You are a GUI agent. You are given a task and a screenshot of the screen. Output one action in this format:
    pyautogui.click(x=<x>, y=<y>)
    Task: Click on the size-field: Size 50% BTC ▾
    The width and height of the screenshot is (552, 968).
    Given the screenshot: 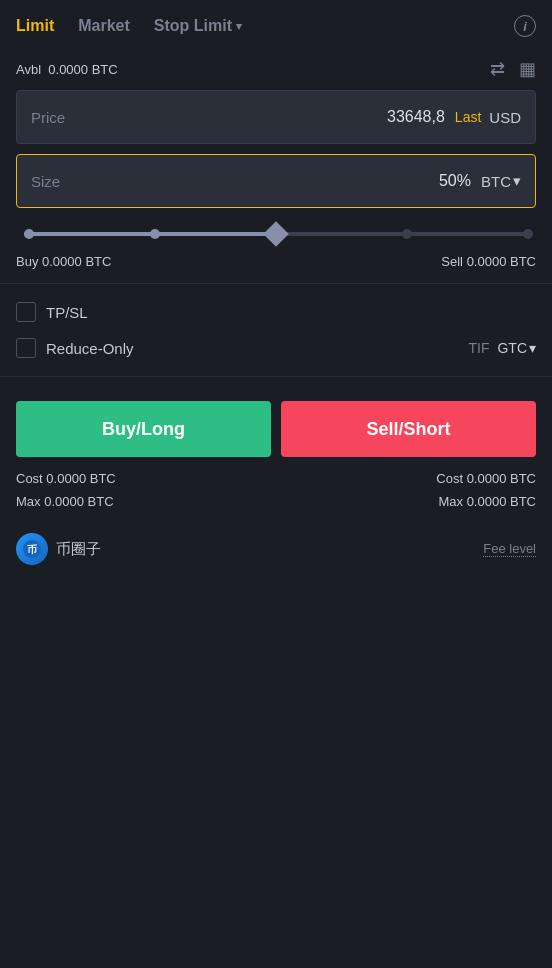 What is the action you would take?
    pyautogui.click(x=276, y=181)
    